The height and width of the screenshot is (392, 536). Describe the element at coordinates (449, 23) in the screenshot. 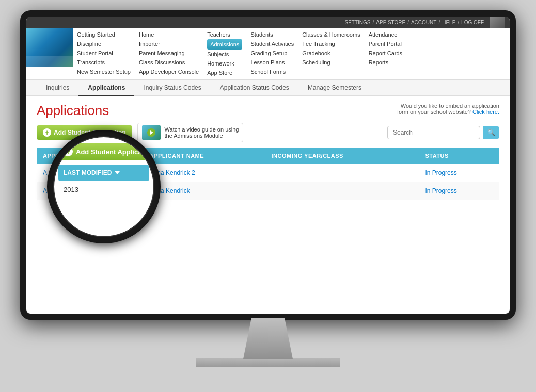

I see `help-link: HELP` at that location.